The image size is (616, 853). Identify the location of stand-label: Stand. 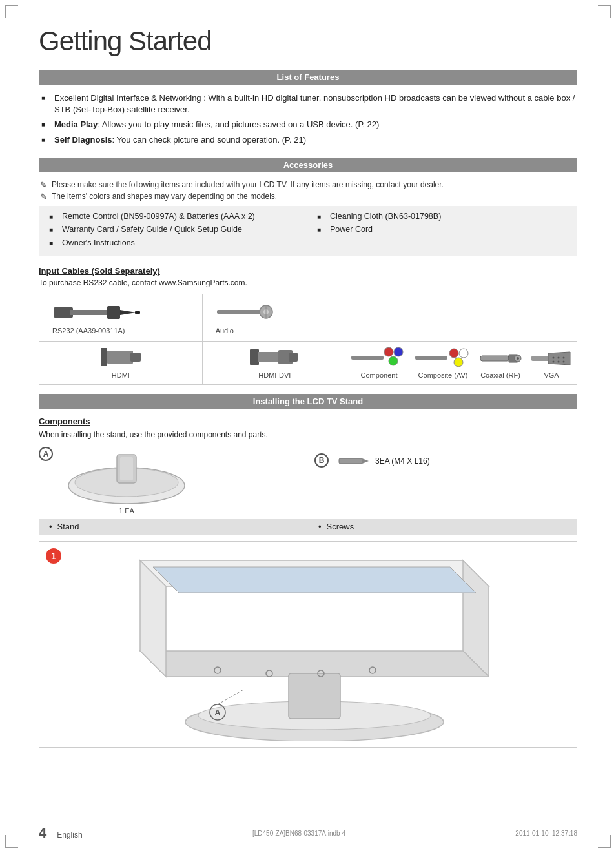
(68, 527).